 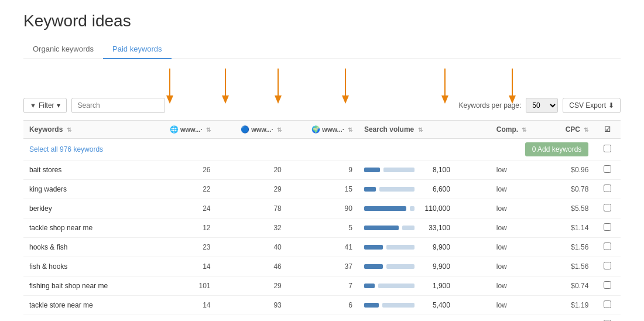 What do you see at coordinates (322, 150) in the screenshot?
I see `select-all-row: Select all 976 keywords 0 Add keywords` at bounding box center [322, 150].